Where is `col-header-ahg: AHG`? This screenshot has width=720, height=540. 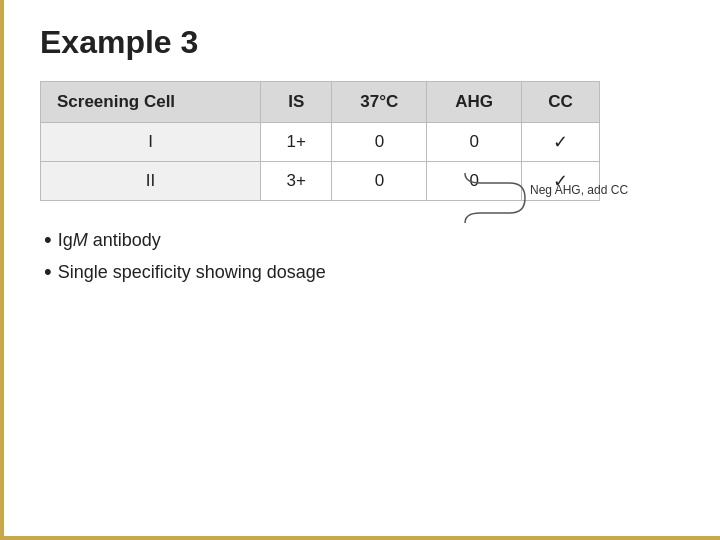 col-header-ahg: AHG is located at coordinates (474, 102).